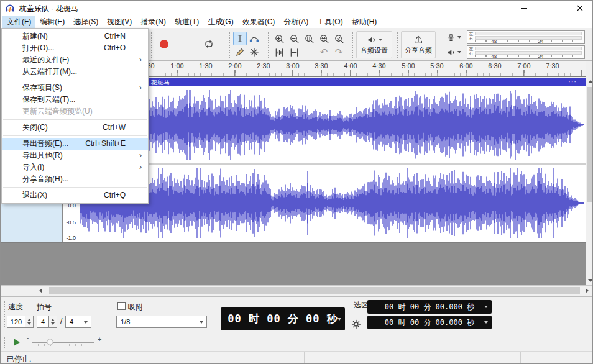 This screenshot has width=593, height=364. What do you see at coordinates (523, 8) in the screenshot?
I see `minimize-button` at bounding box center [523, 8].